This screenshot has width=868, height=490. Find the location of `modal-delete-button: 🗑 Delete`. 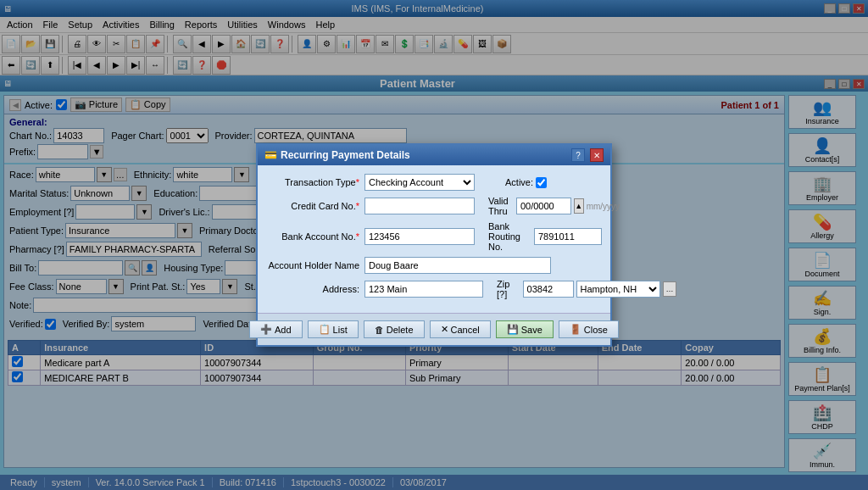

modal-delete-button: 🗑 Delete is located at coordinates (394, 329).